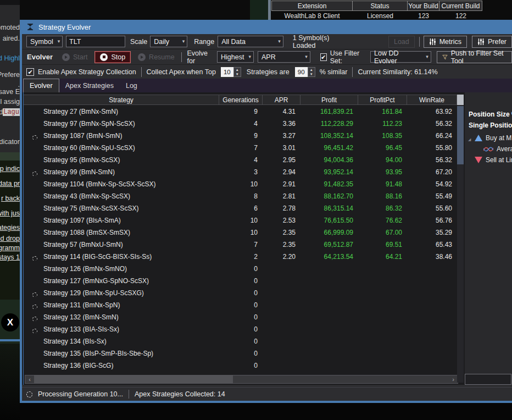  Describe the element at coordinates (90, 86) in the screenshot. I see `tab-apex-strategies: Apex Strategies` at that location.